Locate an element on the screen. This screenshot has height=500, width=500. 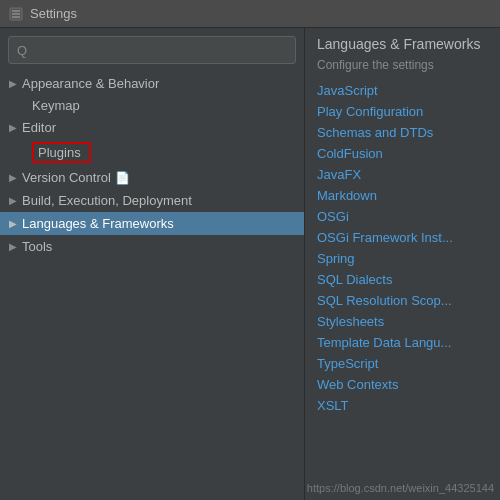
right-list-item: Stylesheets is located at coordinates (402, 322).